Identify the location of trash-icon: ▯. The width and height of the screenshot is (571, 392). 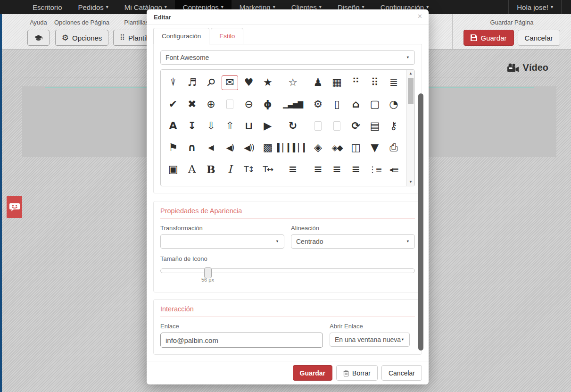
(337, 104).